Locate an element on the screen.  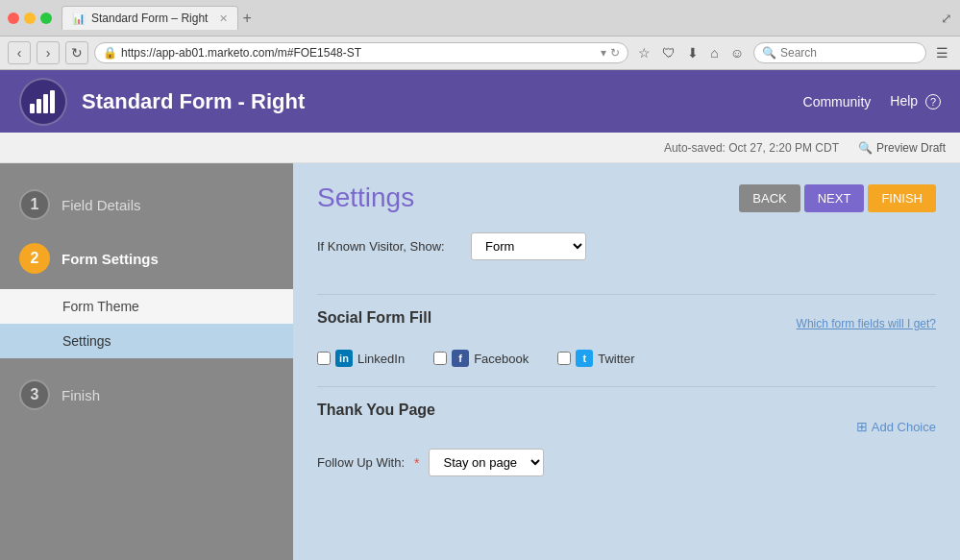
twitter-label: Twitter is located at coordinates (616, 359).